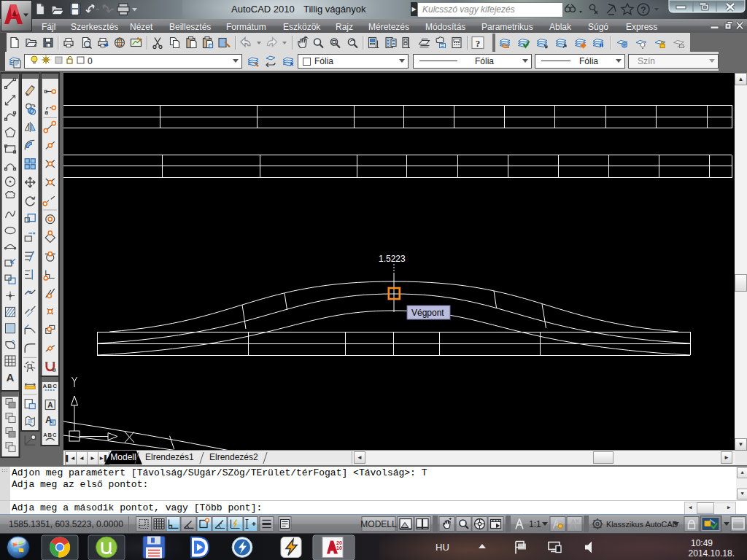 This screenshot has width=747, height=560. I want to click on svg-text: HU, so click(442, 547).